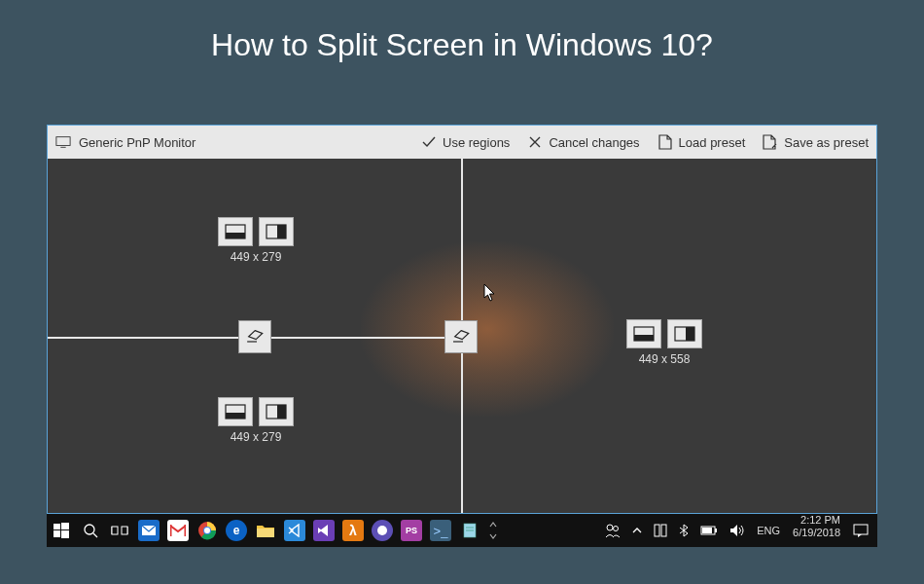 Image resolution: width=924 pixels, height=584 pixels. I want to click on task-view-icon, so click(120, 530).